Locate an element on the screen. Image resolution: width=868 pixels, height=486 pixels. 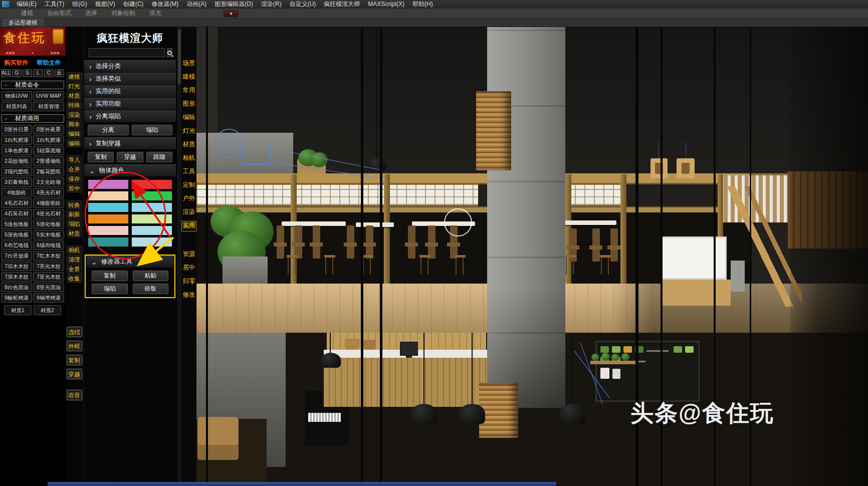
menu-item: 帮助(H) is located at coordinates (423, 4).